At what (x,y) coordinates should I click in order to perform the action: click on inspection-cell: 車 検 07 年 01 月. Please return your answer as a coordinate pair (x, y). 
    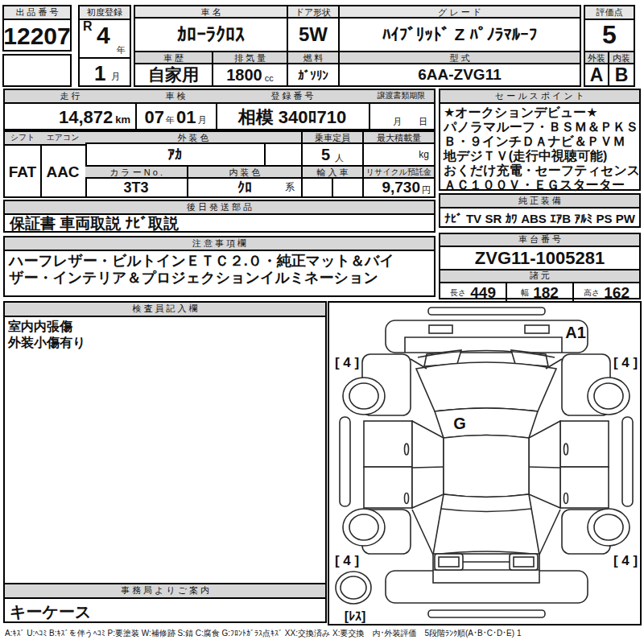
    Looking at the image, I should click on (176, 109).